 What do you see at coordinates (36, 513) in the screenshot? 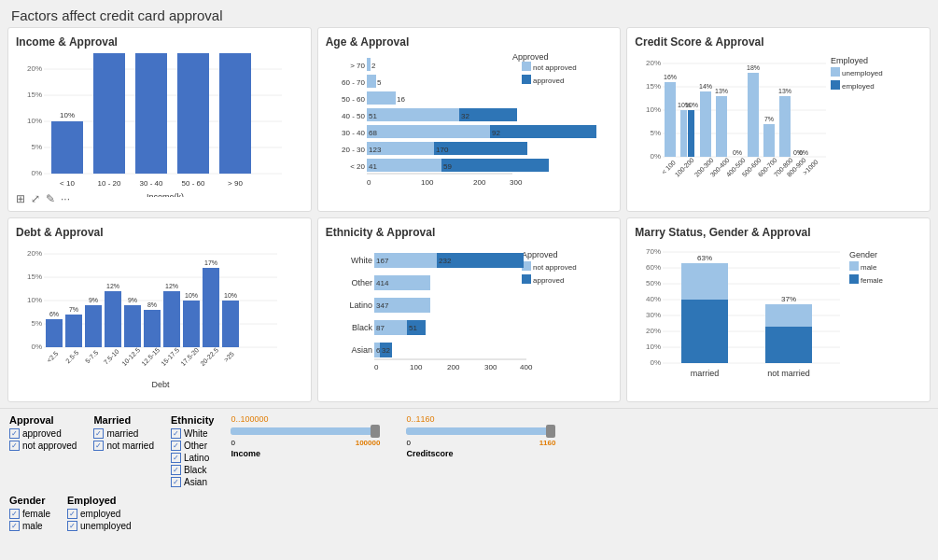
I see `label-female: female` at bounding box center [36, 513].